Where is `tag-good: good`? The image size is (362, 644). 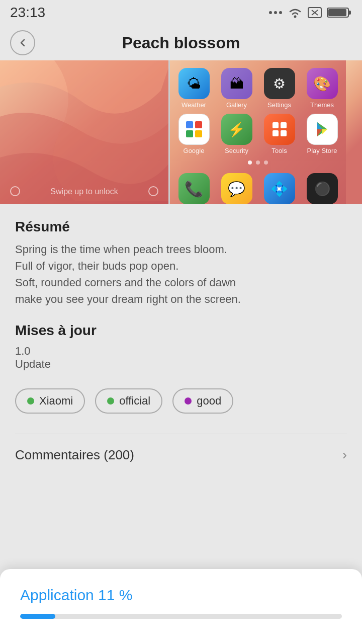 tag-good: good is located at coordinates (203, 401).